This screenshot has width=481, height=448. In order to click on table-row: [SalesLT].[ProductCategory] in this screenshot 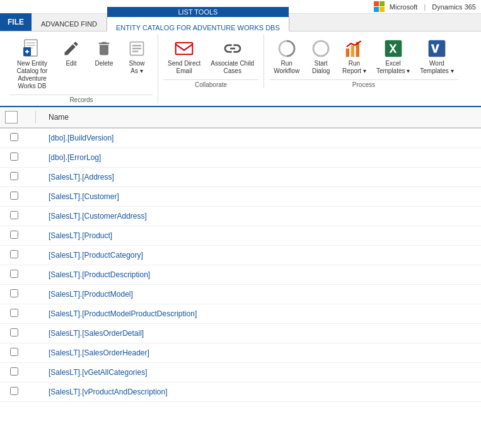, I will do `click(241, 256)`.